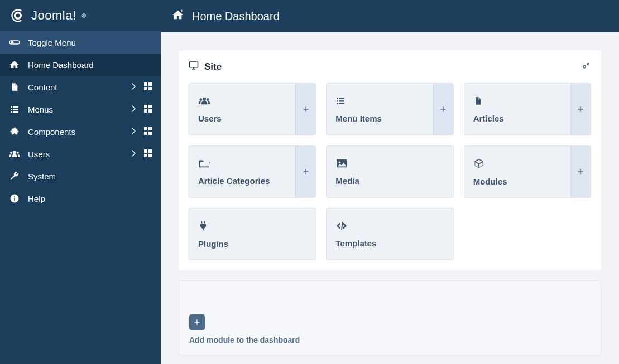 Image resolution: width=619 pixels, height=364 pixels. What do you see at coordinates (390, 340) in the screenshot?
I see `add-module-label: Add module to the dashboard` at bounding box center [390, 340].